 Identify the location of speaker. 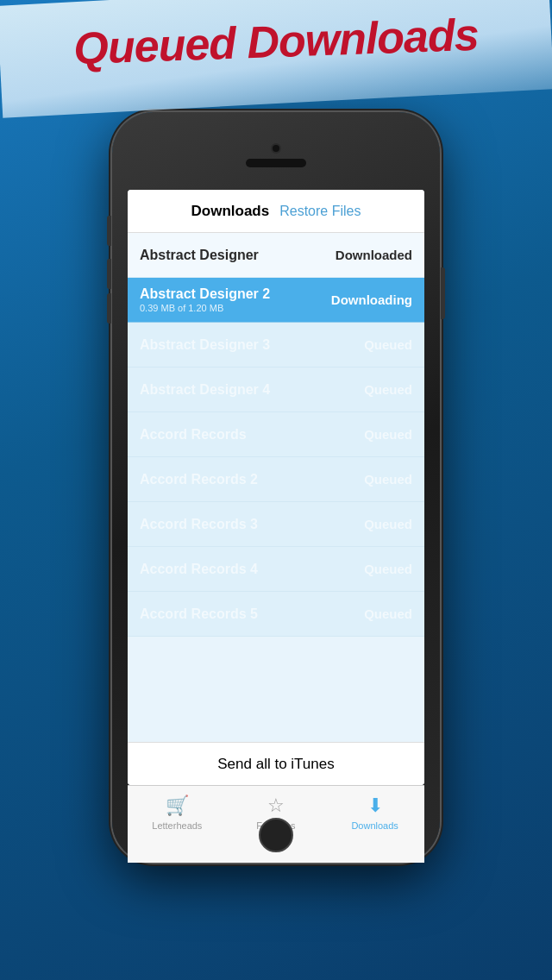
(276, 163).